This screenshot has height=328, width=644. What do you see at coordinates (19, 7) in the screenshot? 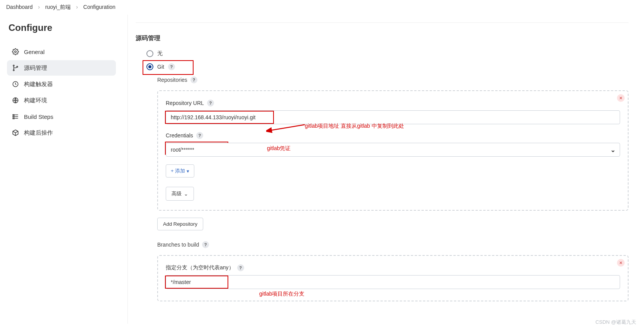
I see `breadcrumb-dashboard: Dashboard` at bounding box center [19, 7].